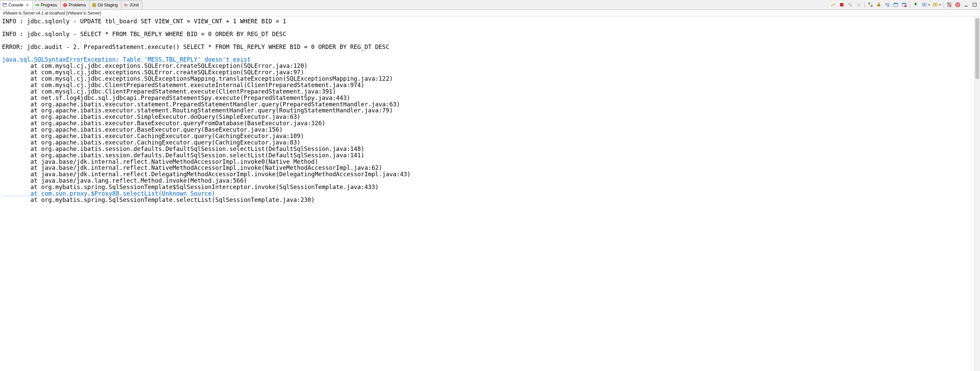 The width and height of the screenshot is (980, 371). I want to click on clear-console-icon, so click(949, 5).